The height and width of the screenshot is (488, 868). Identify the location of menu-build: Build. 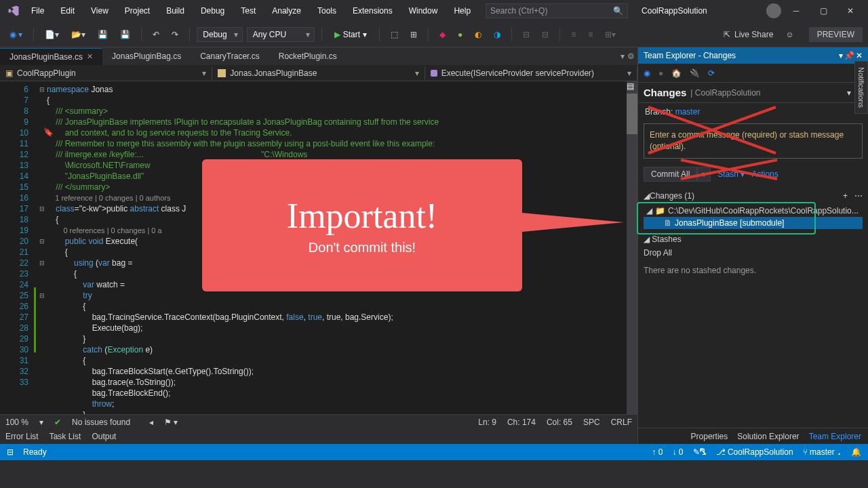
(175, 11).